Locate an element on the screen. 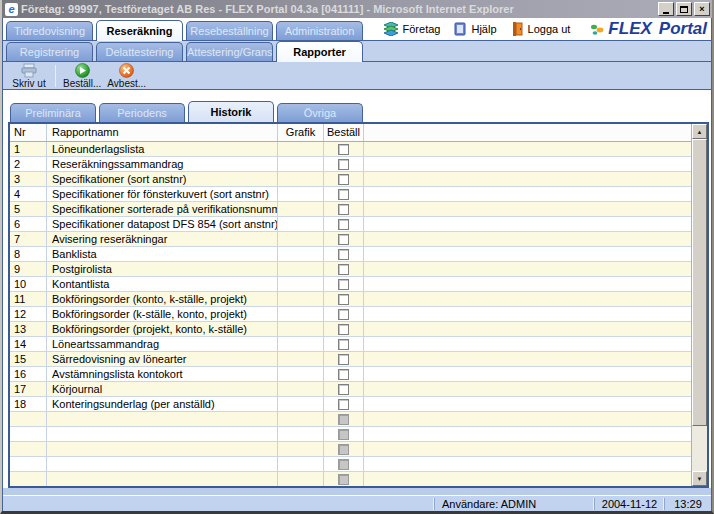 The height and width of the screenshot is (514, 714). report-row: 15Särredovisning av lönearter is located at coordinates (350, 360).